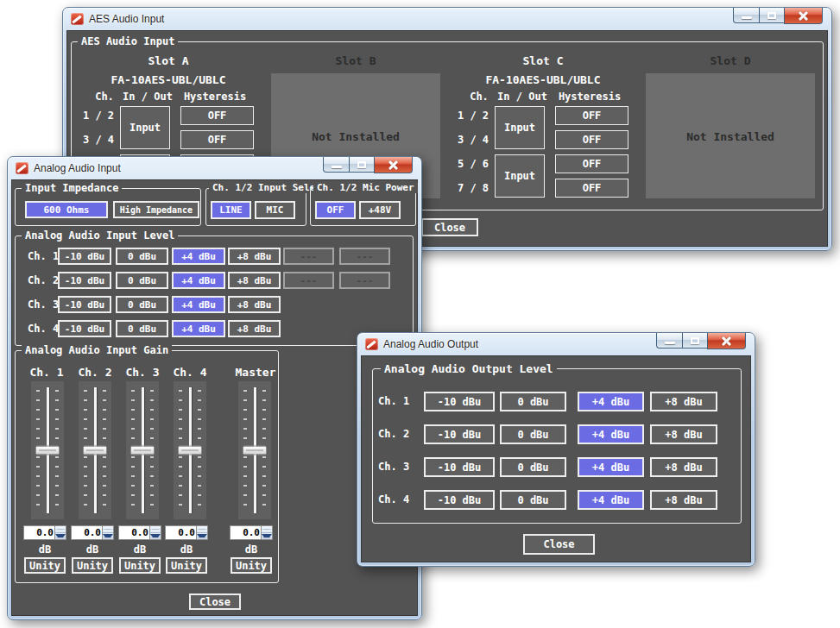 The image size is (840, 628). What do you see at coordinates (199, 305) in the screenshot?
I see `input-level-ch3-plus4: +4 dBu` at bounding box center [199, 305].